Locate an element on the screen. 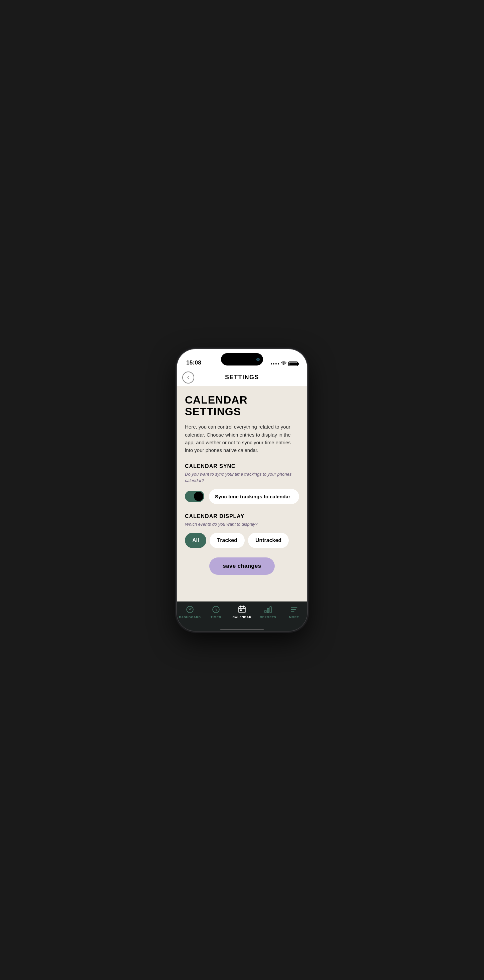 The width and height of the screenshot is (484, 980). home-bar is located at coordinates (242, 630).